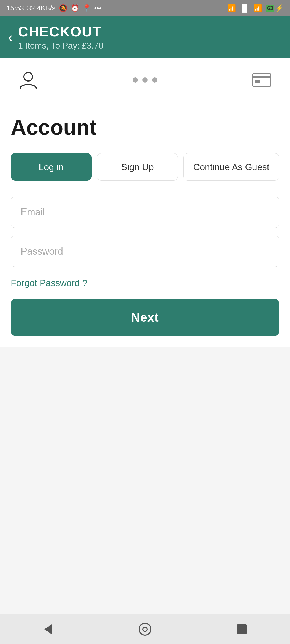 This screenshot has width=290, height=644. What do you see at coordinates (145, 8) in the screenshot?
I see `status-bar: 15:53 32.4KB/s 🔕 ⏰ 📍 ••• 📶 ▐▌ 📶 63 ⚡` at bounding box center [145, 8].